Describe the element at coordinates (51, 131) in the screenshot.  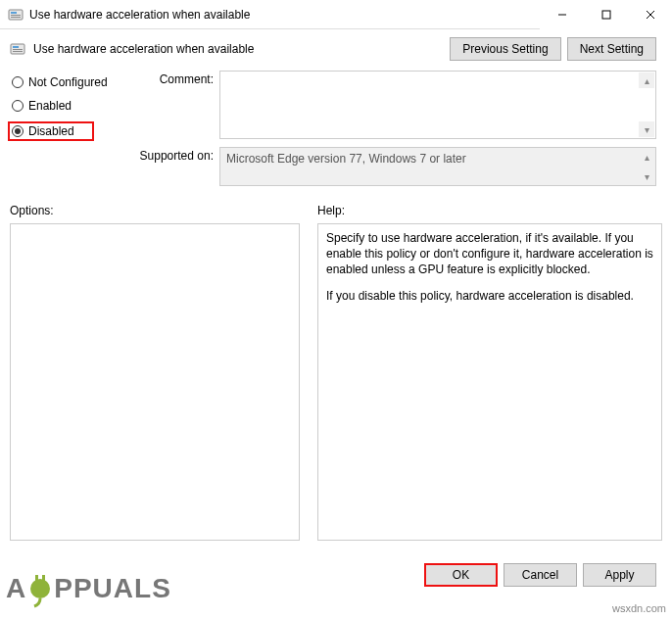
I see `radio-disabled: Disabled` at that location.